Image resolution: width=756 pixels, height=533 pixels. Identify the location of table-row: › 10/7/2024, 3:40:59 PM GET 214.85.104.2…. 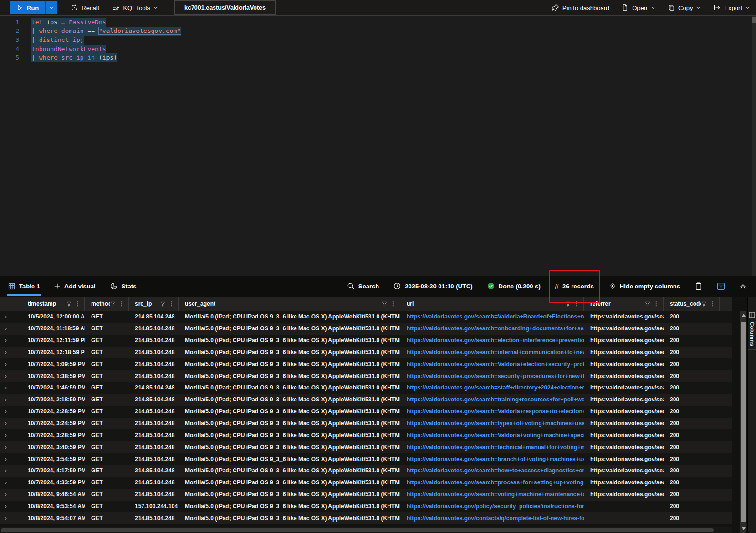
(366, 447).